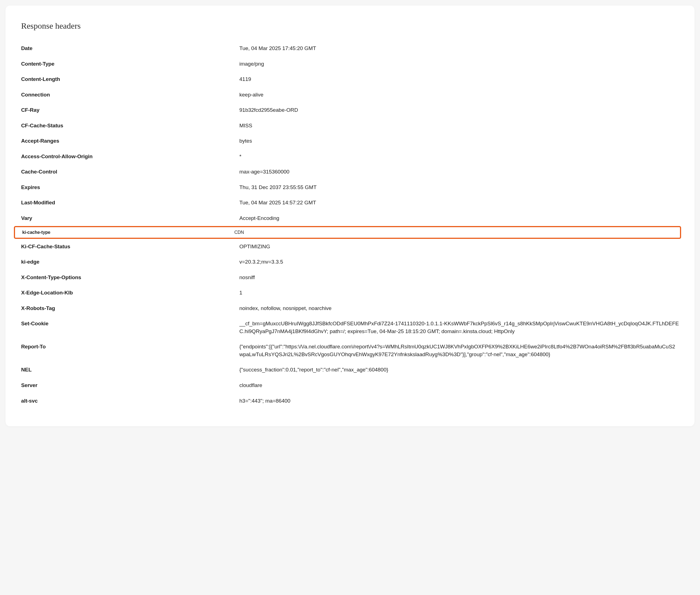 The image size is (700, 595). I want to click on header-name: Connection, so click(130, 95).